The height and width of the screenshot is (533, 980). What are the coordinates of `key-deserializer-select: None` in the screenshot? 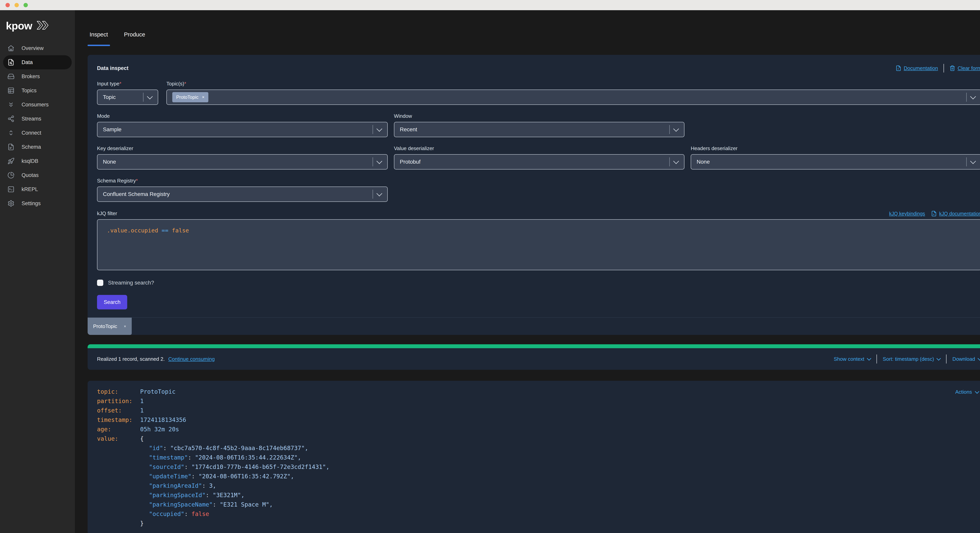 It's located at (242, 162).